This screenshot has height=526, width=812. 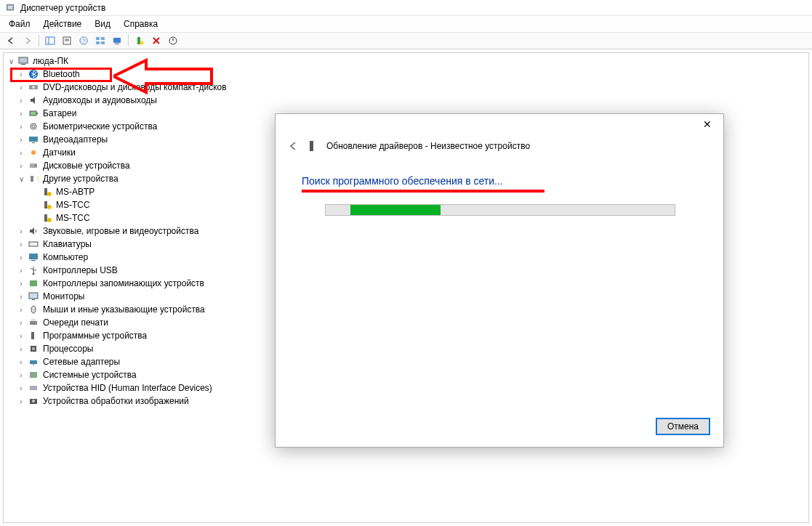 I want to click on tree-item-label: MS-ABTP, so click(x=76, y=192).